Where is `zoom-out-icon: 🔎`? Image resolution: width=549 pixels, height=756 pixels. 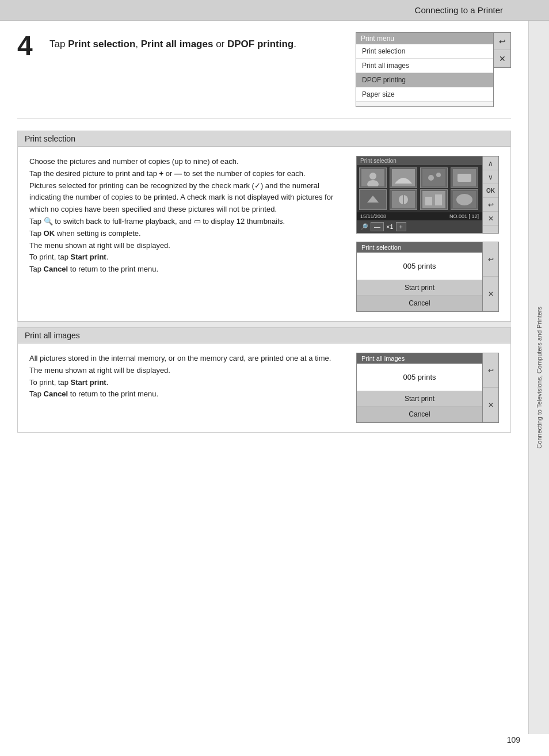
zoom-out-icon: 🔎 is located at coordinates (364, 227).